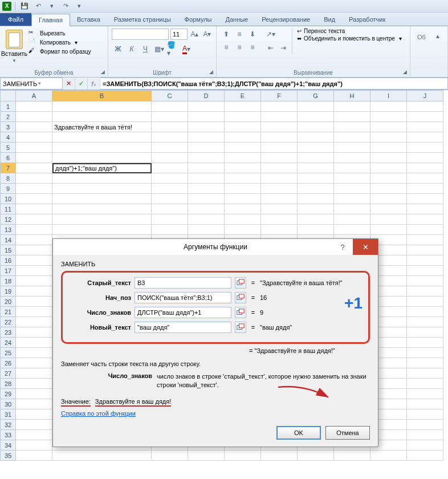 The width and height of the screenshot is (448, 479). What do you see at coordinates (389, 137) in the screenshot?
I see `cell-I4` at bounding box center [389, 137].